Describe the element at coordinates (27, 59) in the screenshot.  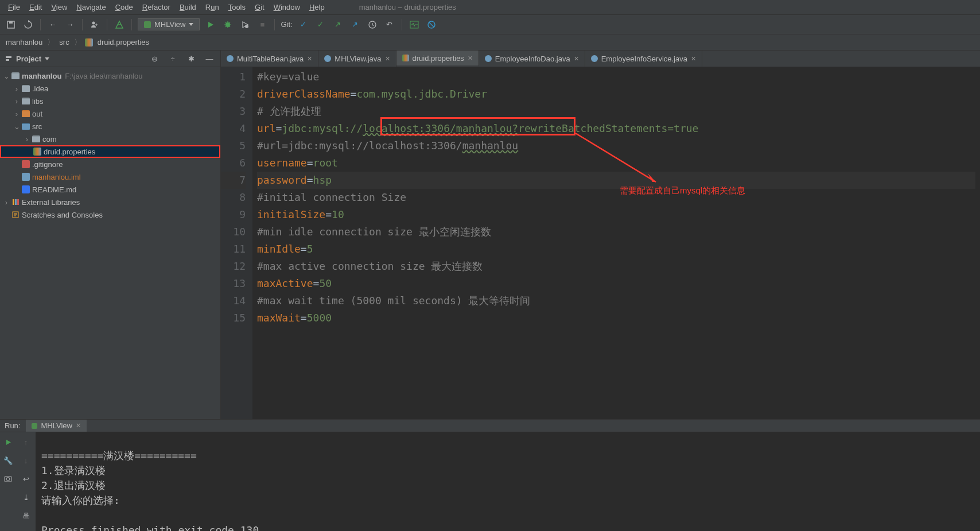
I see `project-view-selector: Project` at that location.